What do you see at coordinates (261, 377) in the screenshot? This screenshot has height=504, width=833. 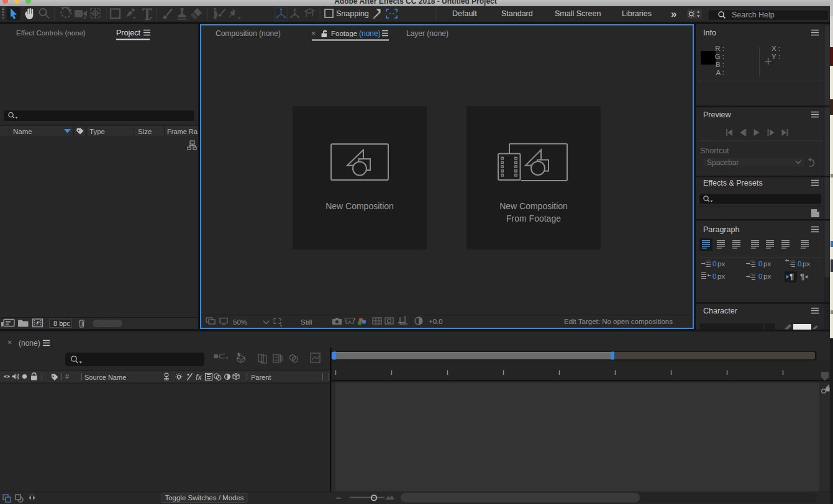 I see `svg-text: Parent` at bounding box center [261, 377].